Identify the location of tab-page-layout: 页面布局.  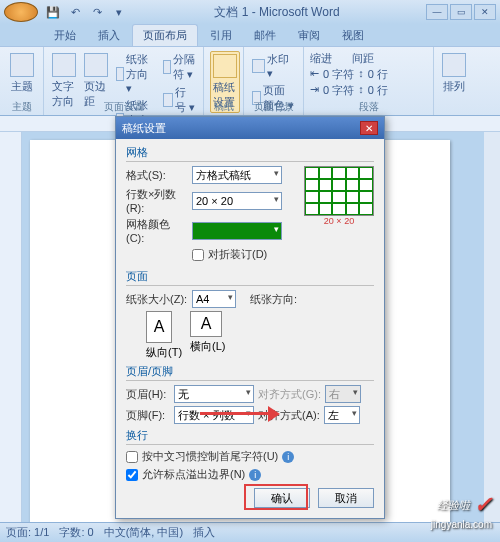
(165, 35).